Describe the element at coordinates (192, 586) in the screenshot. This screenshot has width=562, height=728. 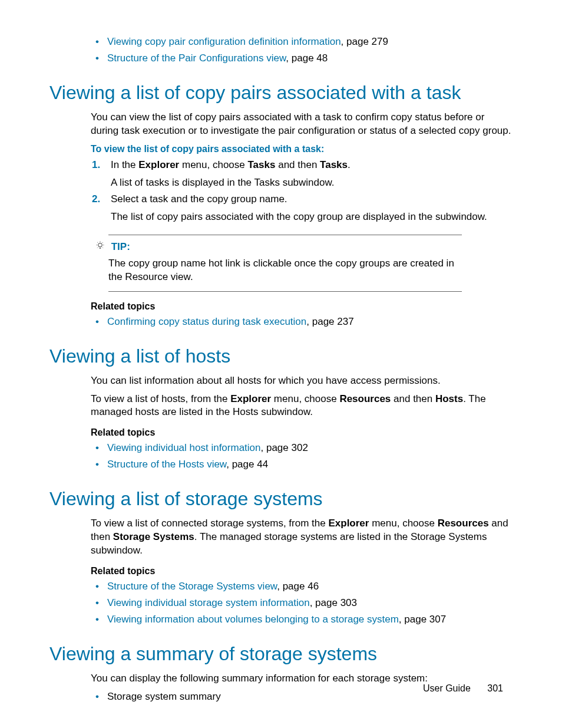
I see `xref-link: Structure of the Storage Systems view` at that location.